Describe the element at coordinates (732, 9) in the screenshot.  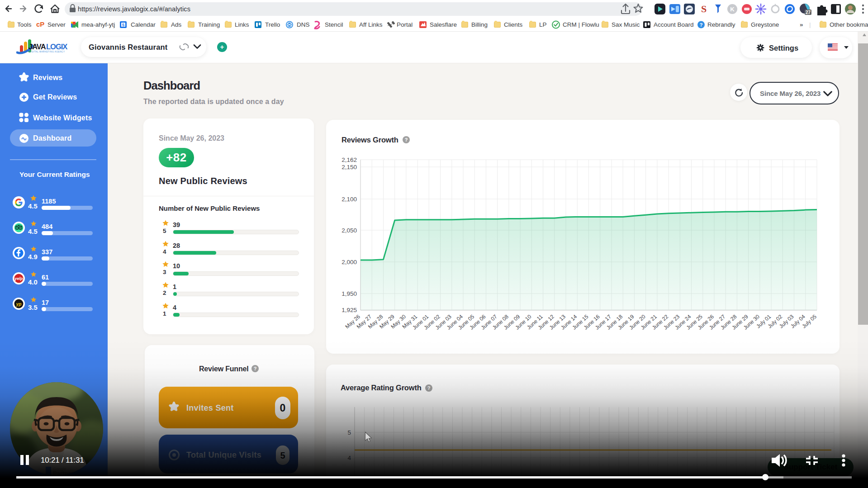
I see `svg-text: K` at that location.